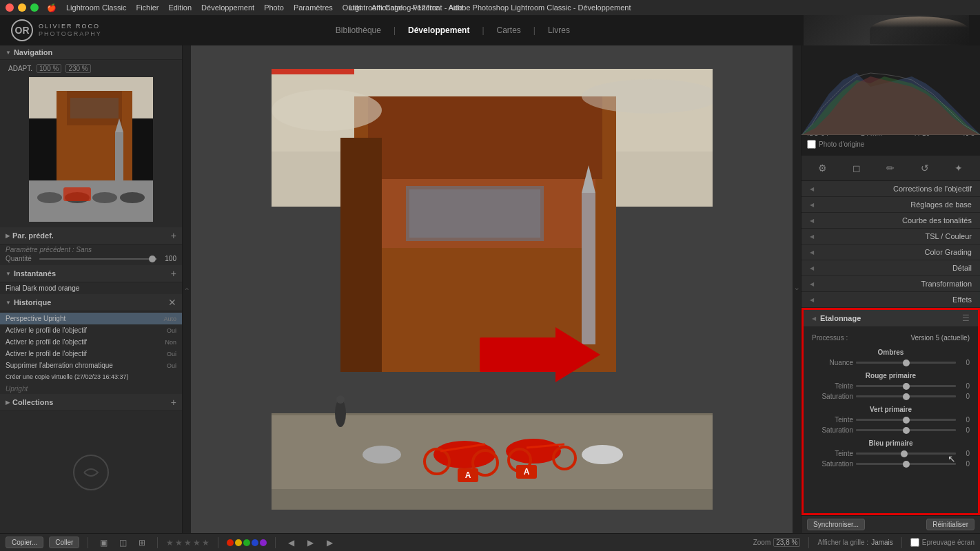  I want to click on adapt-pct2: 230 %, so click(78, 69).